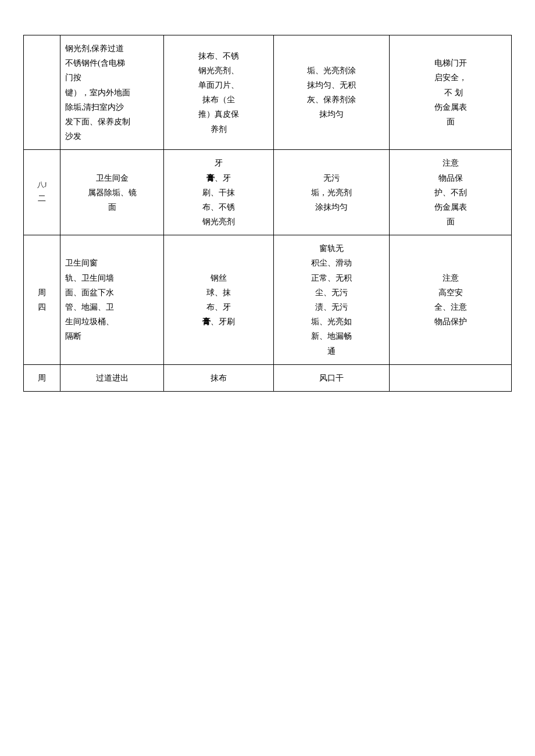  What do you see at coordinates (42, 93) in the screenshot?
I see `row1-col1` at bounding box center [42, 93].